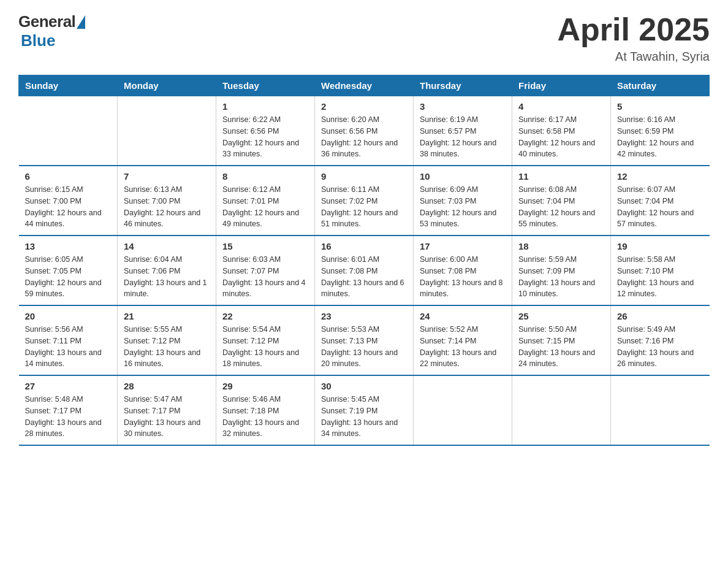  Describe the element at coordinates (463, 340) in the screenshot. I see `calendar-cell: 24Sunrise: 5:52 AMSunset: 7:14 PMDayligh…` at that location.